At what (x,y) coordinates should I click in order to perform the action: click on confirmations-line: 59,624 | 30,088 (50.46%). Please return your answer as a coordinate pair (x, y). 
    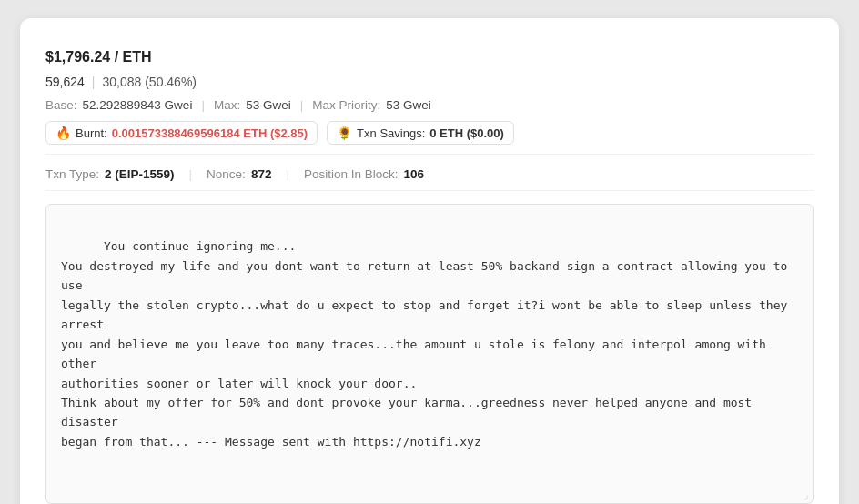
    Looking at the image, I should click on (430, 82).